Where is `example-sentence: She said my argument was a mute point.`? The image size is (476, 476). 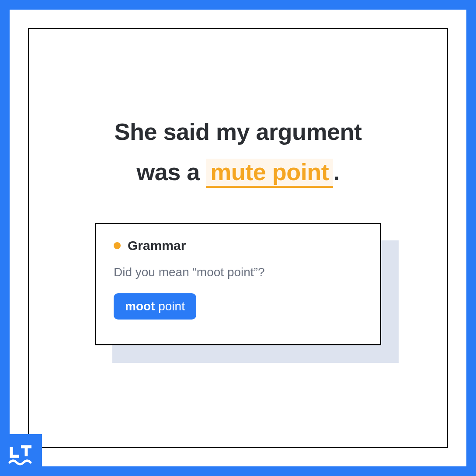
example-sentence: She said my argument was a mute point. is located at coordinates (238, 152).